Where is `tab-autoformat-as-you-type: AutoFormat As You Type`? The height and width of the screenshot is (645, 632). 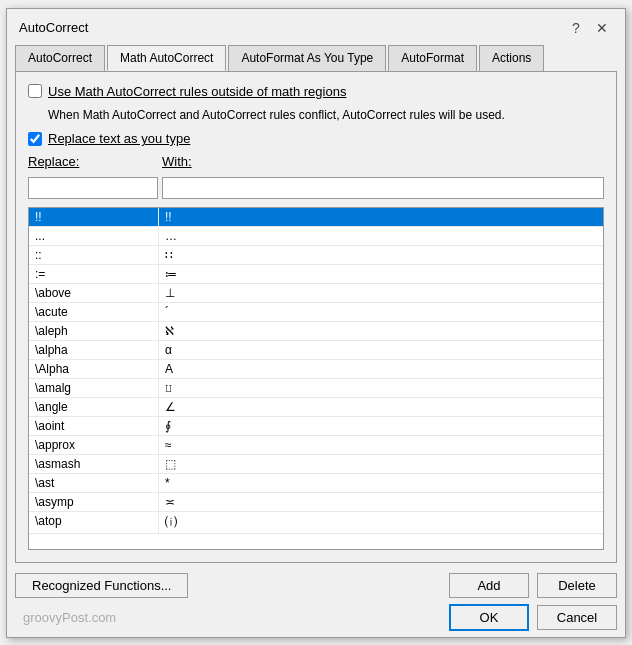
tab-autoformat-as-you-type: AutoFormat As You Type is located at coordinates (307, 58).